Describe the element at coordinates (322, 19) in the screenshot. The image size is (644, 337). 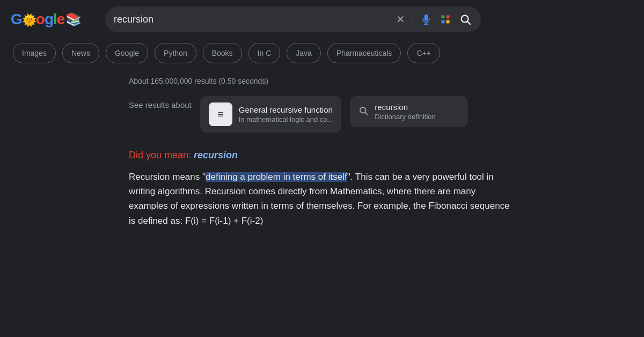
I see `header: G🌞ogle 📚 recursion ✕` at that location.